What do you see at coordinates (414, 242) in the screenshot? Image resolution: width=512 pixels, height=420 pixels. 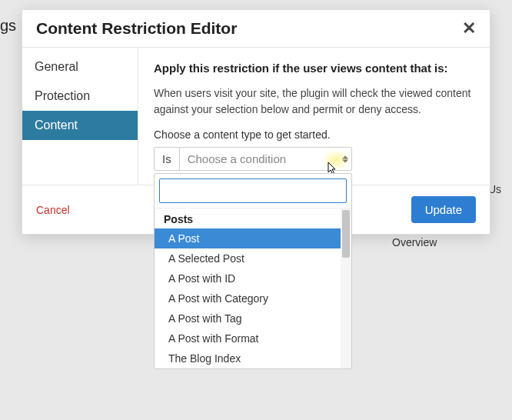 I see `bg-tab-overview: Overview` at bounding box center [414, 242].